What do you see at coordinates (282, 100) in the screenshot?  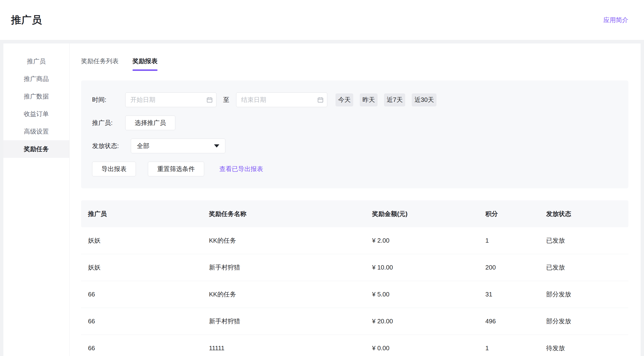 I see `end-date-input` at bounding box center [282, 100].